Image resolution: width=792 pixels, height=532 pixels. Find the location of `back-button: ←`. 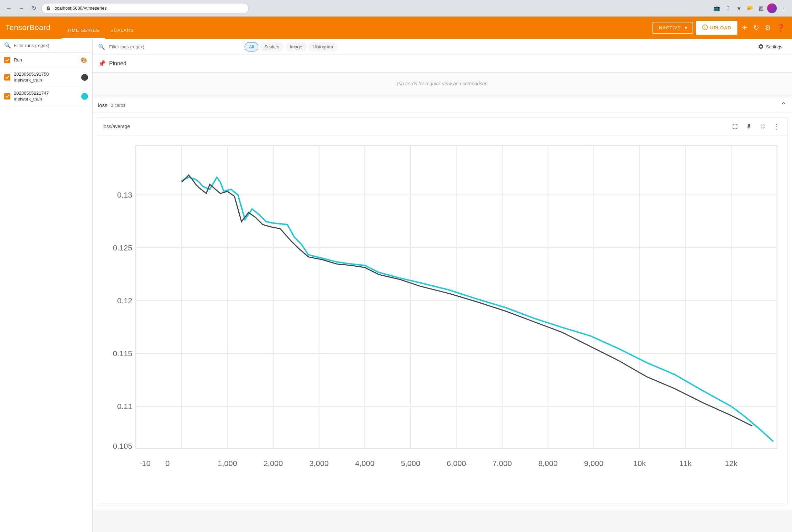

back-button: ← is located at coordinates (9, 8).